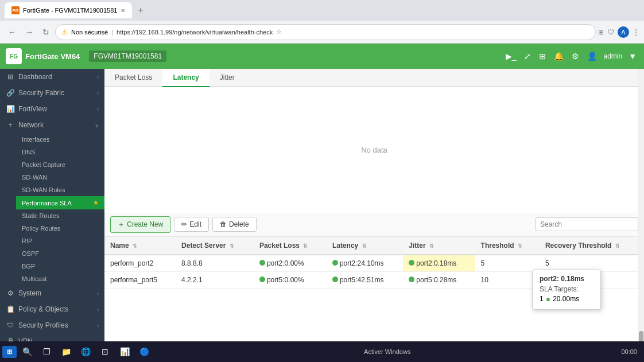 The height and width of the screenshot is (362, 644). I want to click on browser-taskbar-button: 🌐, so click(86, 352).